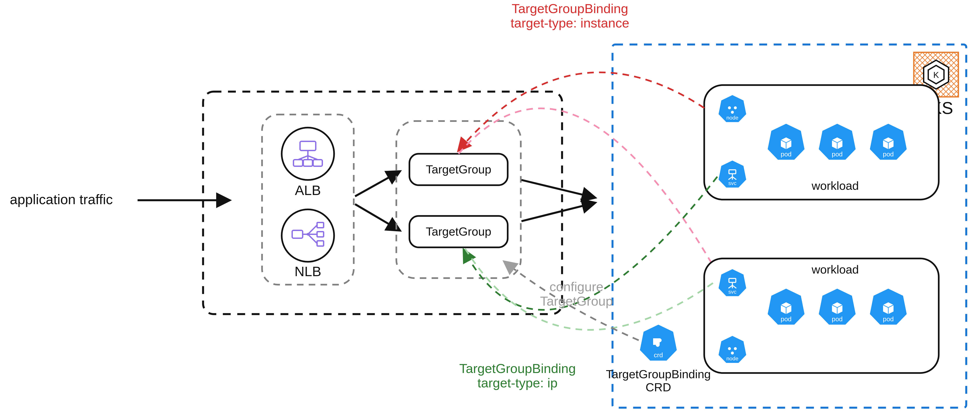 This screenshot has height=414, width=980. What do you see at coordinates (459, 200) in the screenshot?
I see `targetgroup-group` at bounding box center [459, 200].